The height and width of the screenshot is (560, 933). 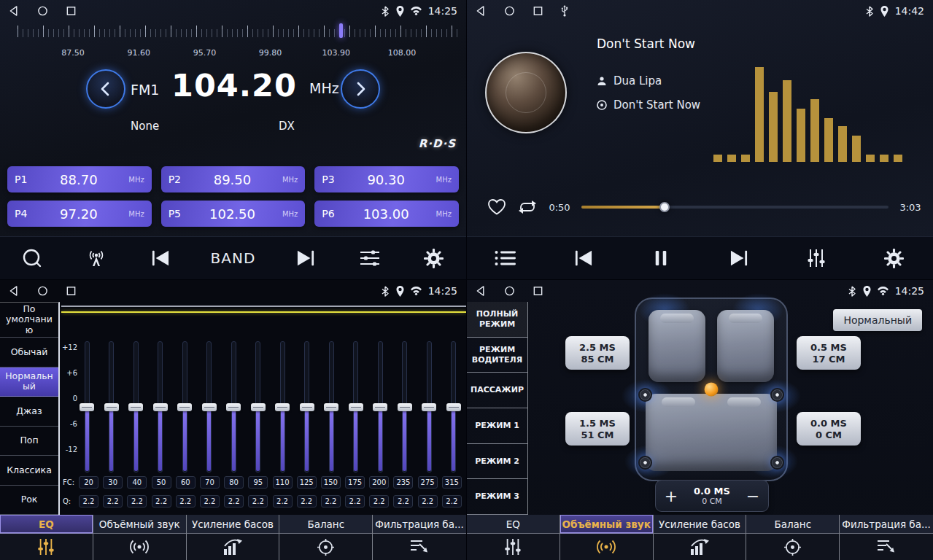 What do you see at coordinates (29, 382) in the screenshot?
I see `eq-preset-item-2: Нормальный` at bounding box center [29, 382].